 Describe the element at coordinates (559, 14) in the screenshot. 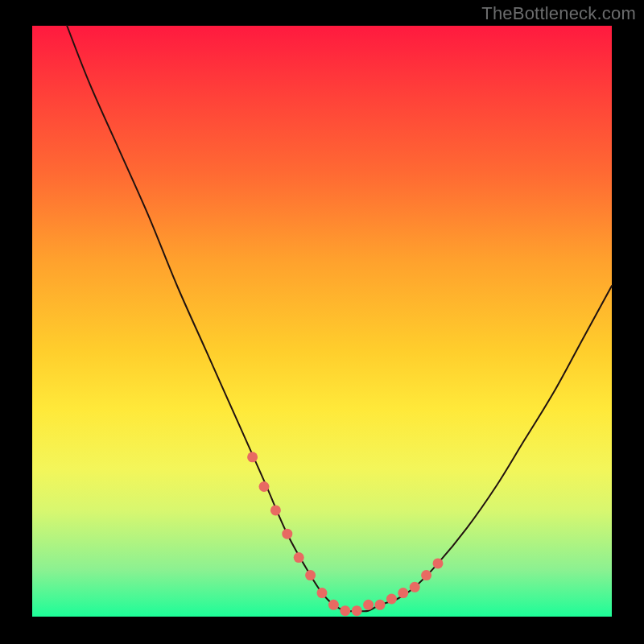

I see `watermark-text: TheBottleneck.com` at that location.